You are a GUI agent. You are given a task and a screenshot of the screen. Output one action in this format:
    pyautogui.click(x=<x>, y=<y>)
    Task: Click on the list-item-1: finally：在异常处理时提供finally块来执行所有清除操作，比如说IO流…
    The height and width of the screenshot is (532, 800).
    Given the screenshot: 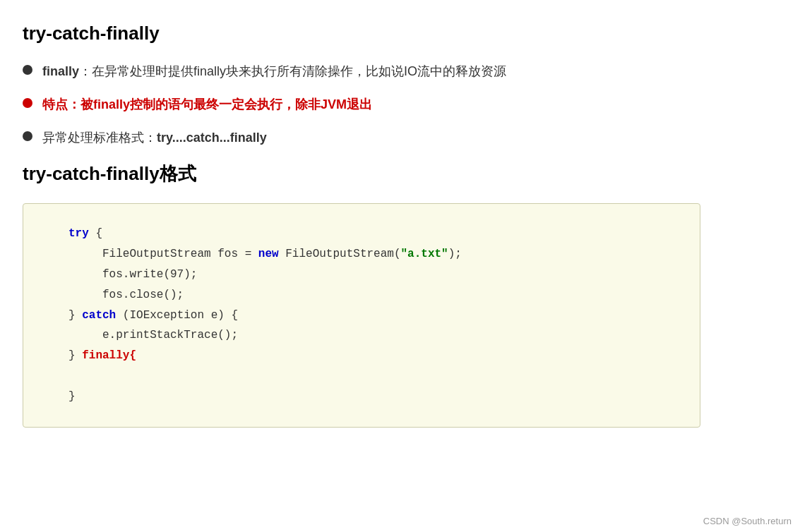 What is the action you would take?
    pyautogui.click(x=400, y=72)
    